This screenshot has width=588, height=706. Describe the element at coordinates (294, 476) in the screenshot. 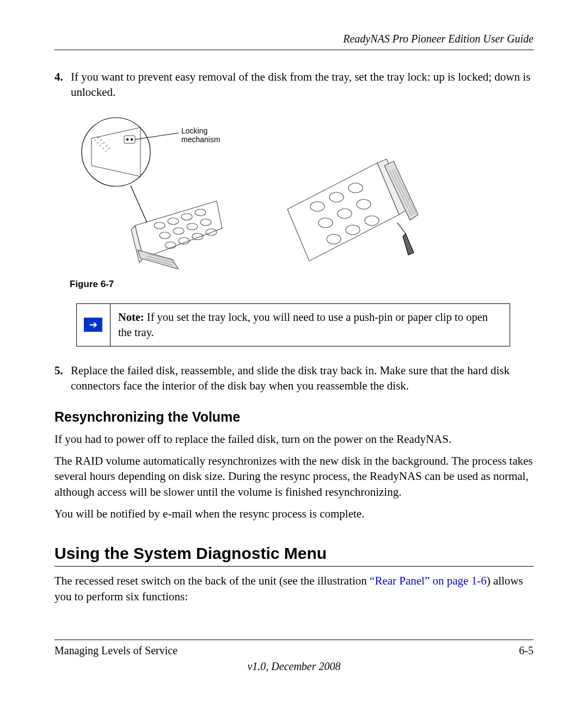

I see `paragraph-resync-2: The RAID volume automatically resynchron…` at that location.